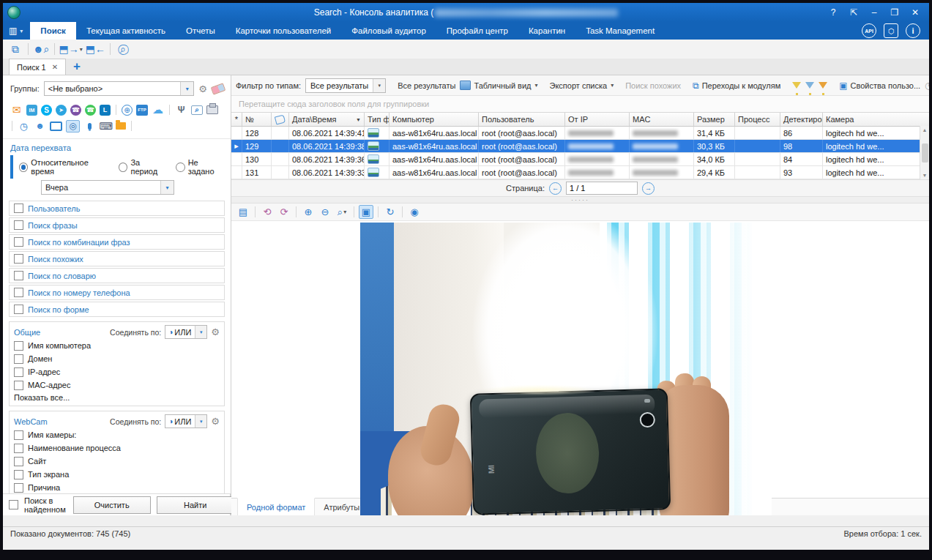  Describe the element at coordinates (237, 119) in the screenshot. I see `marker-column-header: *` at that location.